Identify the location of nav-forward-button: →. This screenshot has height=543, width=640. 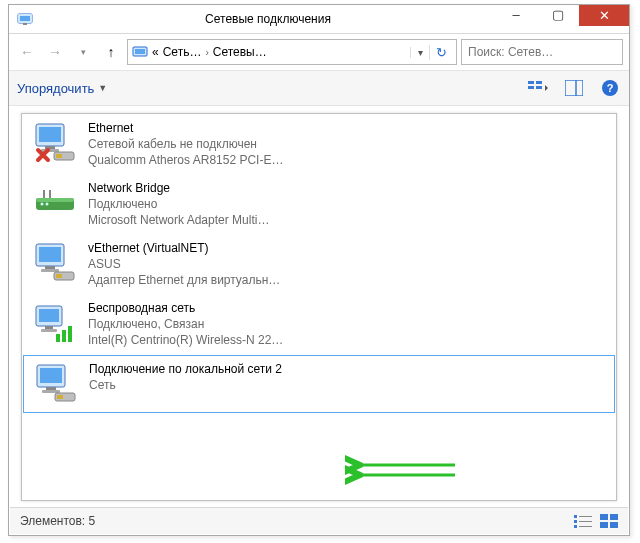
(55, 52).